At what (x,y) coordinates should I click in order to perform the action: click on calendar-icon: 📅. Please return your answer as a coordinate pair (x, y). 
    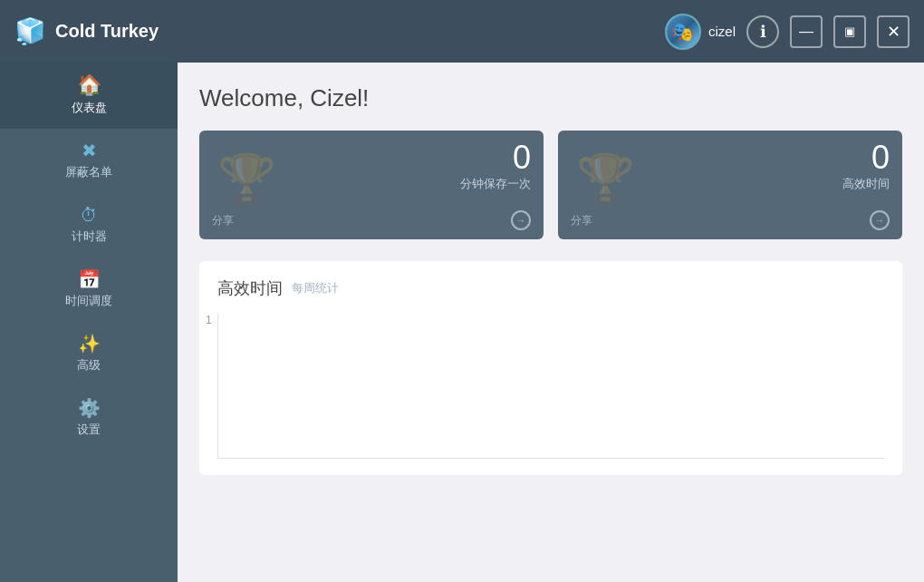
    Looking at the image, I should click on (89, 279).